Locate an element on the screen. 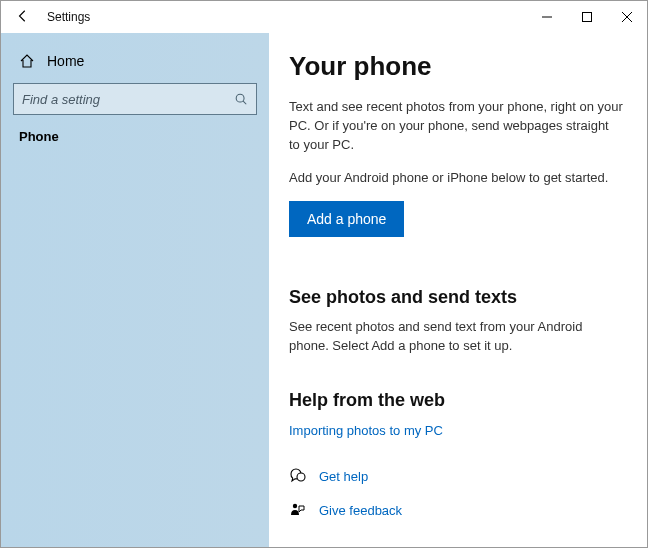  page-title: Your phone is located at coordinates (456, 66).